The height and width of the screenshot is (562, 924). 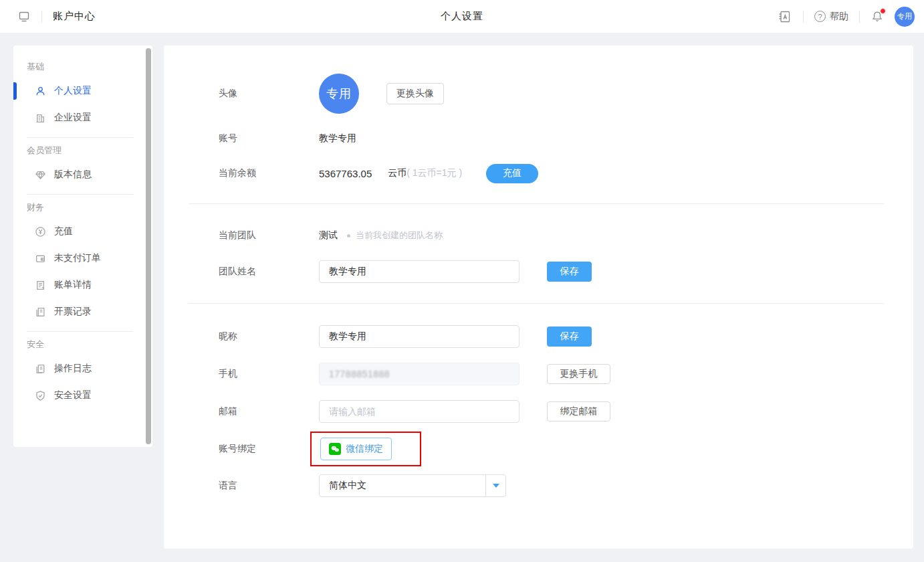 What do you see at coordinates (579, 411) in the screenshot?
I see `bind-email-button: 绑定邮箱` at bounding box center [579, 411].